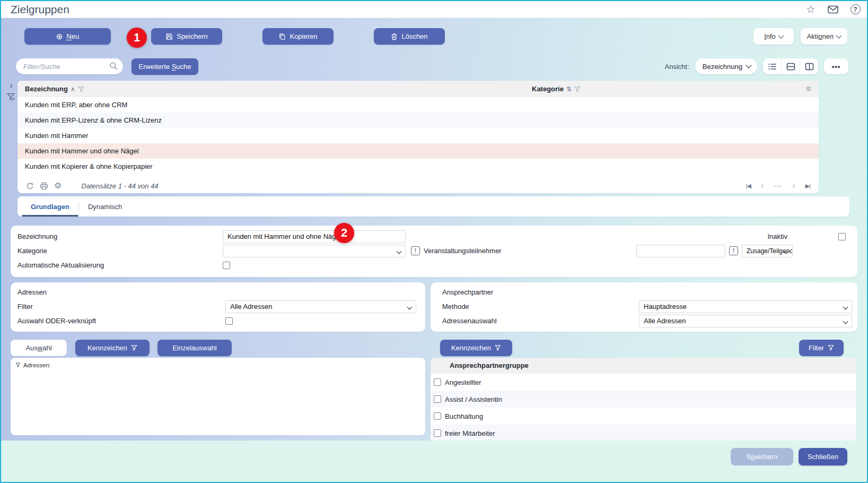 This screenshot has width=868, height=483. What do you see at coordinates (434, 206) in the screenshot?
I see `detail-tabs: Grundlagen Dynamisch` at bounding box center [434, 206].